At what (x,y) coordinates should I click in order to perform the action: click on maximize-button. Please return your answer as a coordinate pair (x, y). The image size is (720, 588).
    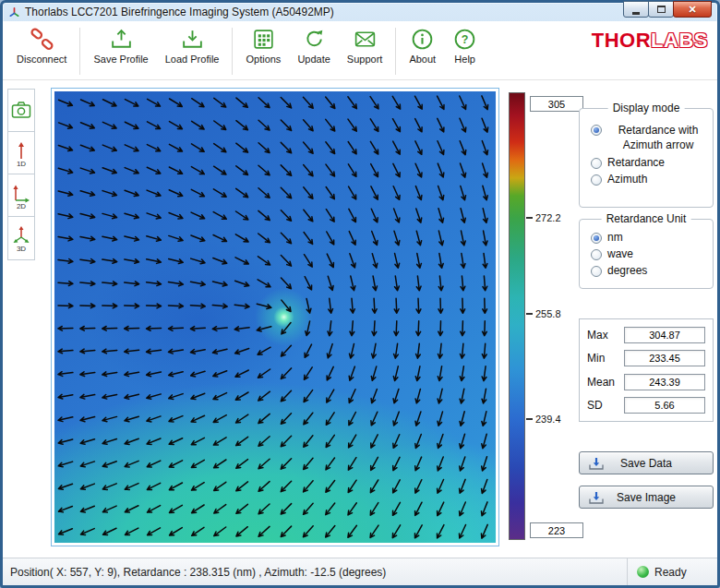
    Looking at the image, I should click on (661, 9).